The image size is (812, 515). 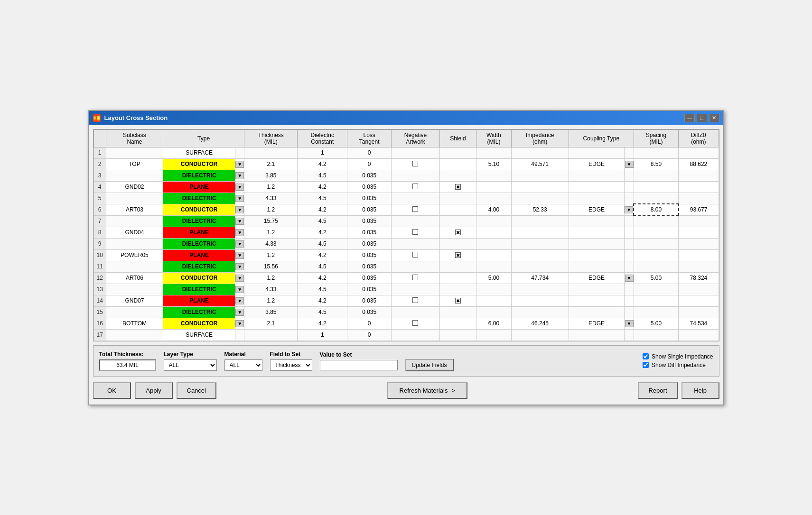 I want to click on thickness-value: 3.85, so click(x=271, y=175).